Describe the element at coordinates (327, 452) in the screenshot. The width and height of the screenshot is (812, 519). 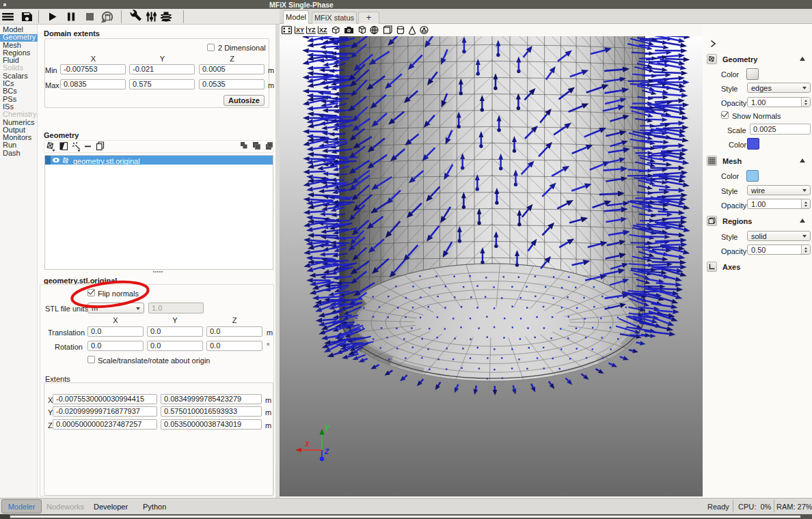
I see `svg-text: Z` at that location.